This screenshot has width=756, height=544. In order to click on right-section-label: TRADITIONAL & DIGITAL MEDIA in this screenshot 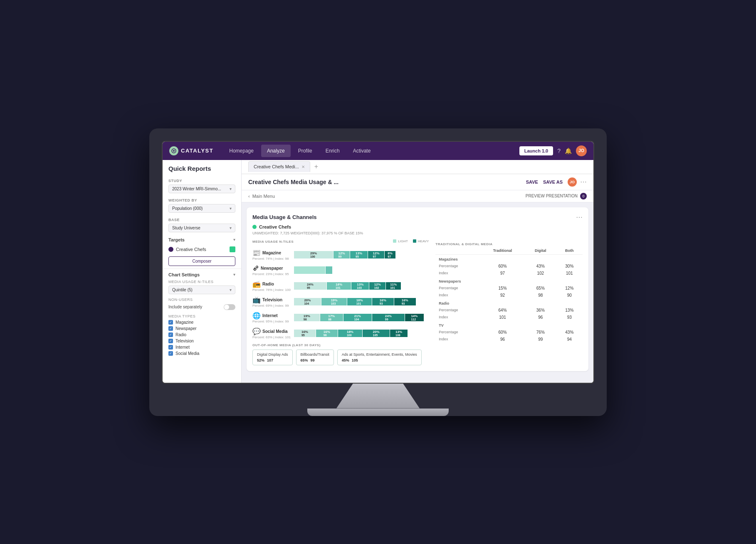, I will do `click(464, 244)`.